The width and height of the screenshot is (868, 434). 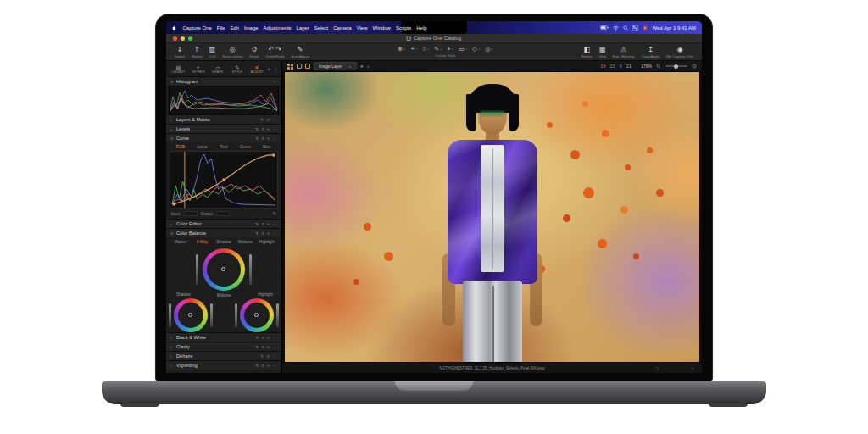 What do you see at coordinates (300, 53) in the screenshot?
I see `toolbar-button: ✎ Auto Adjust` at bounding box center [300, 53].